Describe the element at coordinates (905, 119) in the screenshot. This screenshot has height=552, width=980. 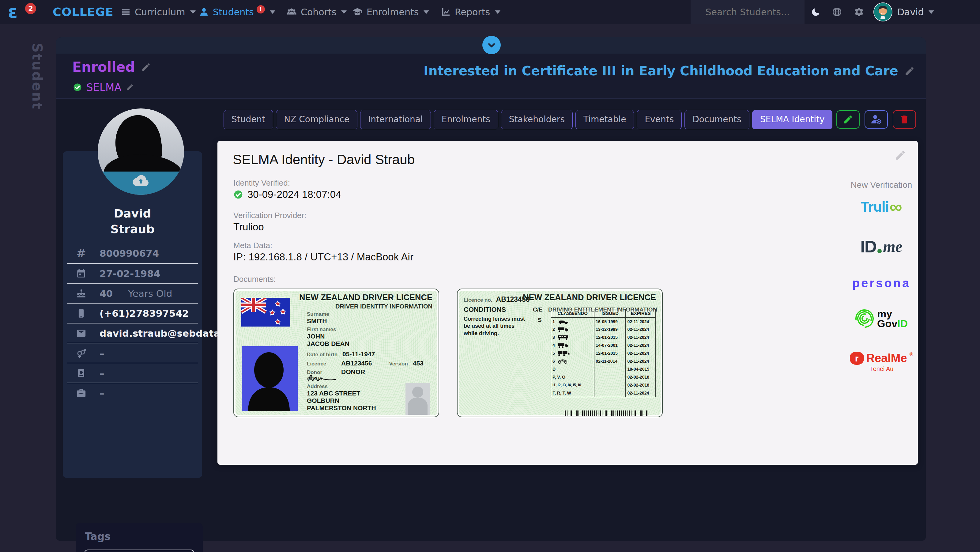
I see `delete-student-button` at that location.